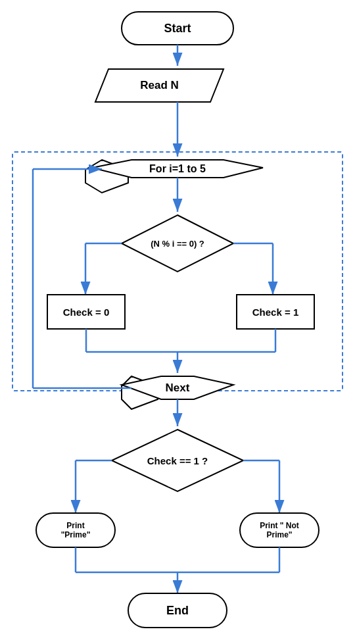 Image resolution: width=355 pixels, height=644 pixels. I want to click on read-n-label: Read N, so click(159, 86).